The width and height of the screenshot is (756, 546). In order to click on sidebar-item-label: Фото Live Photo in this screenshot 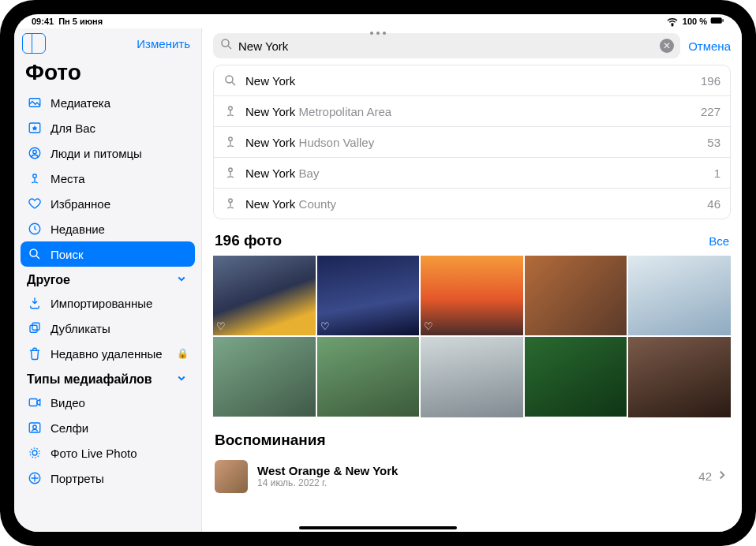, I will do `click(94, 453)`.